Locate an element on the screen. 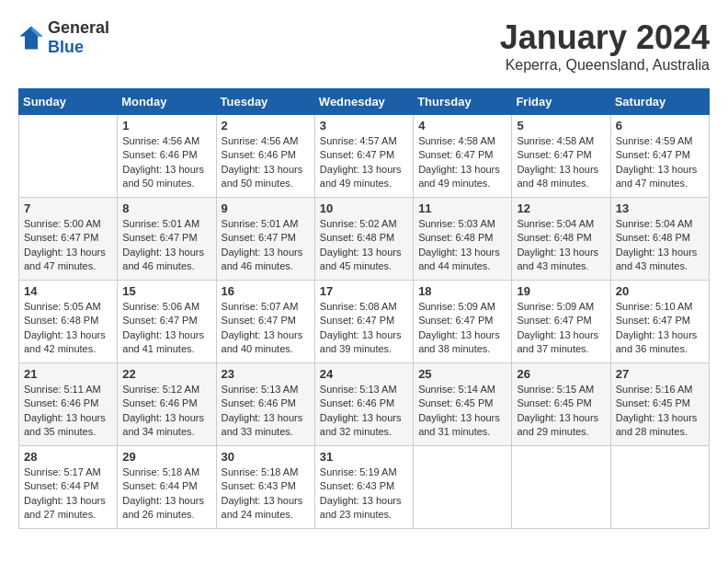 The height and width of the screenshot is (563, 728). calendar-cell: 28Sunrise: 5:17 AM Sunset: 6:44 PM Dayli… is located at coordinates (68, 488).